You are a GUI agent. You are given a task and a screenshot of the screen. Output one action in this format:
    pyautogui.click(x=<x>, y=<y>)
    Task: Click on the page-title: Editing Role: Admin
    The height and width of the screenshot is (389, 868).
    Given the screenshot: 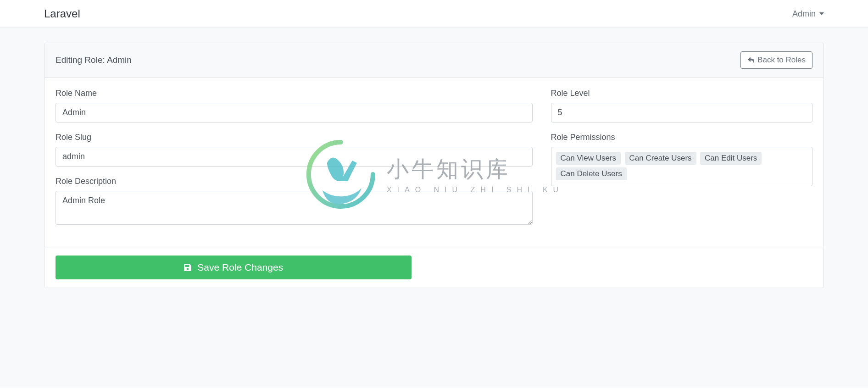 What is the action you would take?
    pyautogui.click(x=94, y=60)
    